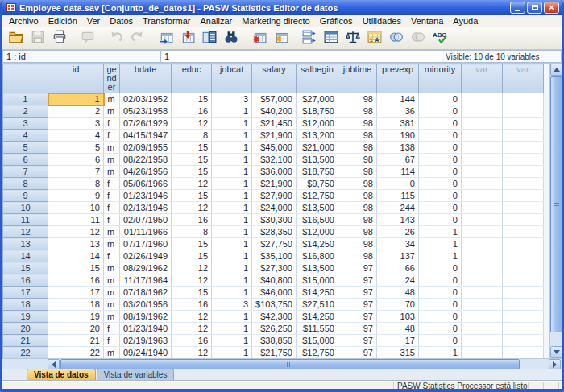 The image size is (564, 392). What do you see at coordinates (535, 8) in the screenshot?
I see `maximize-button` at bounding box center [535, 8].